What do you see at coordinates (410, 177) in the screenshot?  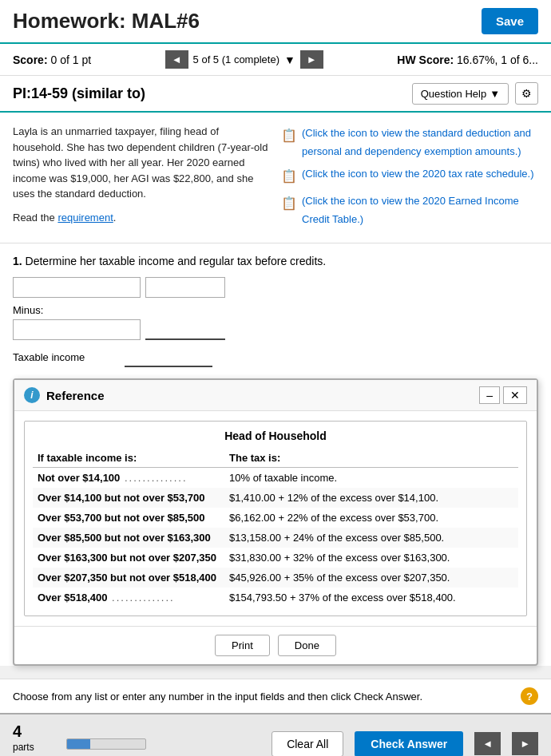 I see `problem-refs: 📋 (Click the icon to view the standard d…` at bounding box center [410, 177].